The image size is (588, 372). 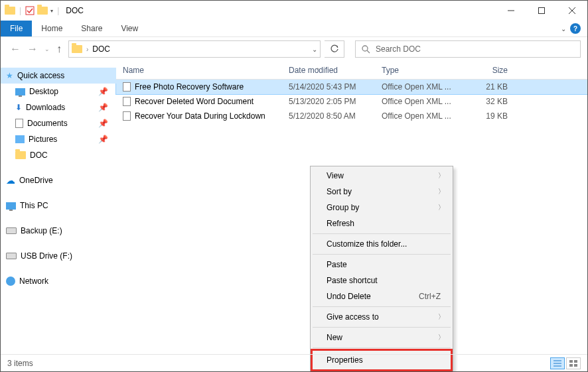 What do you see at coordinates (15, 49) in the screenshot?
I see `back-button: ←` at bounding box center [15, 49].